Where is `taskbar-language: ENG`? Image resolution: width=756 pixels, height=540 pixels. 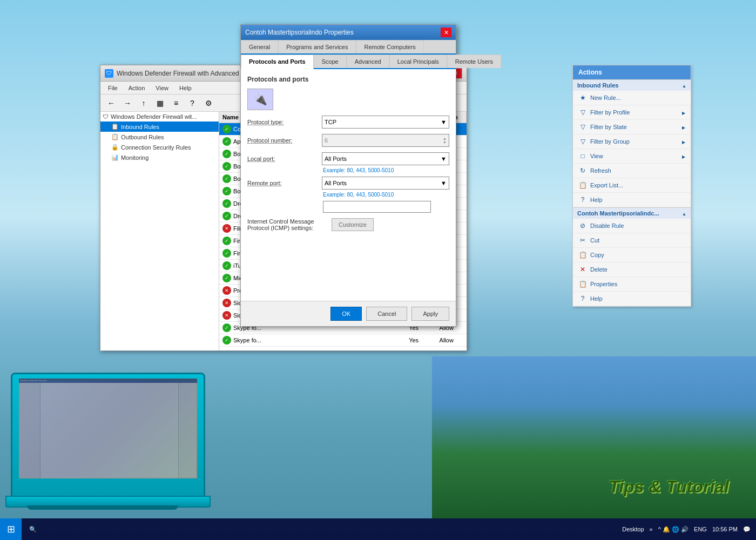 taskbar-language: ENG is located at coordinates (700, 529).